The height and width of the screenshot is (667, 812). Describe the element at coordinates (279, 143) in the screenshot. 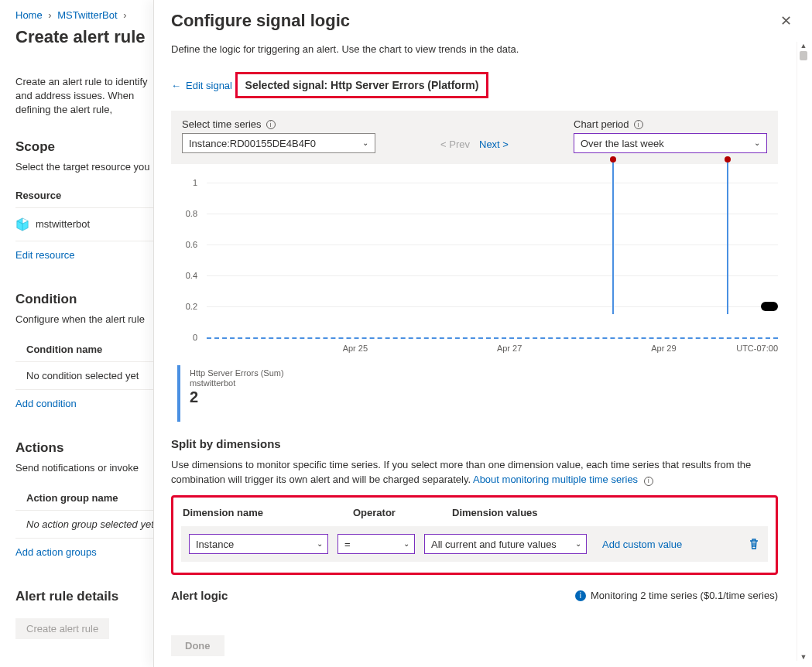

I see `time-series-select: Instance:RD00155DE4B4F0 ⌄` at that location.